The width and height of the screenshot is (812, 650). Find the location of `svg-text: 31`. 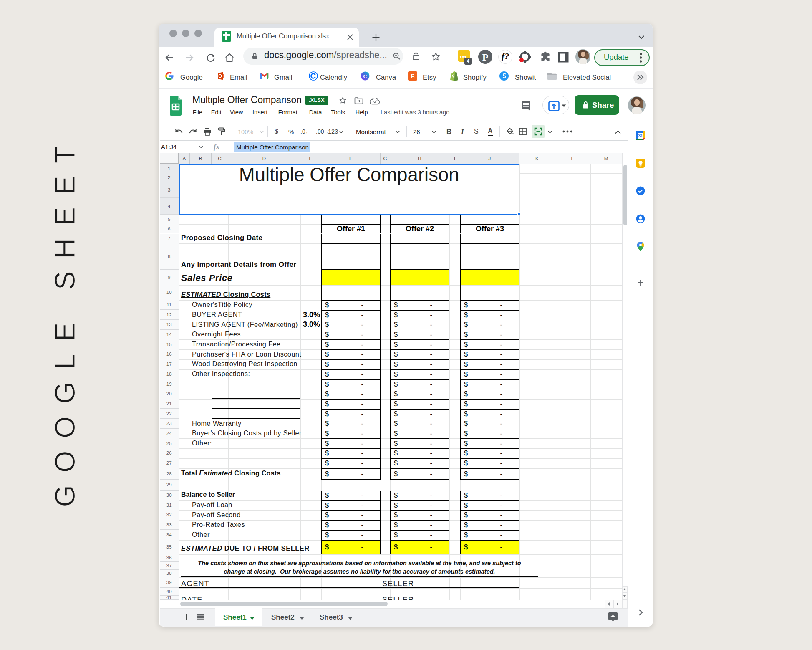

svg-text: 31 is located at coordinates (641, 136).